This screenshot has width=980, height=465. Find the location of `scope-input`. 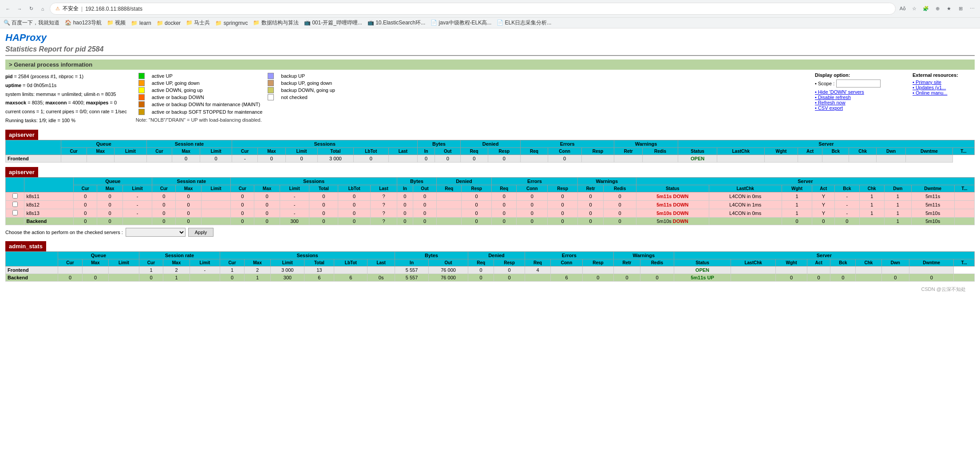

scope-input is located at coordinates (858, 83).